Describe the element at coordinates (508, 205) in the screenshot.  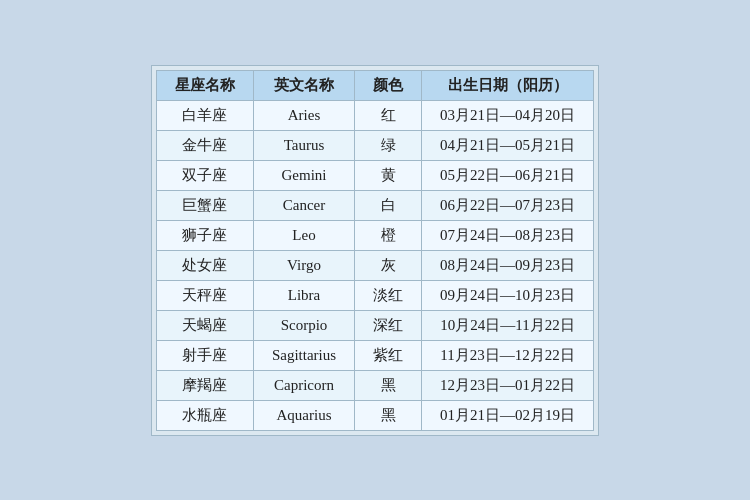
I see `cell-date-3: 06月22日—07月23日` at that location.